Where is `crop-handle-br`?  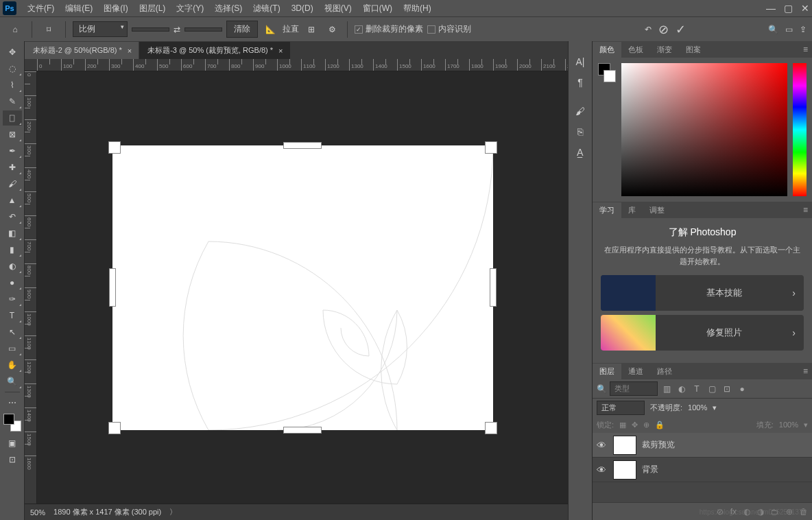
crop-handle-br is located at coordinates (491, 428).